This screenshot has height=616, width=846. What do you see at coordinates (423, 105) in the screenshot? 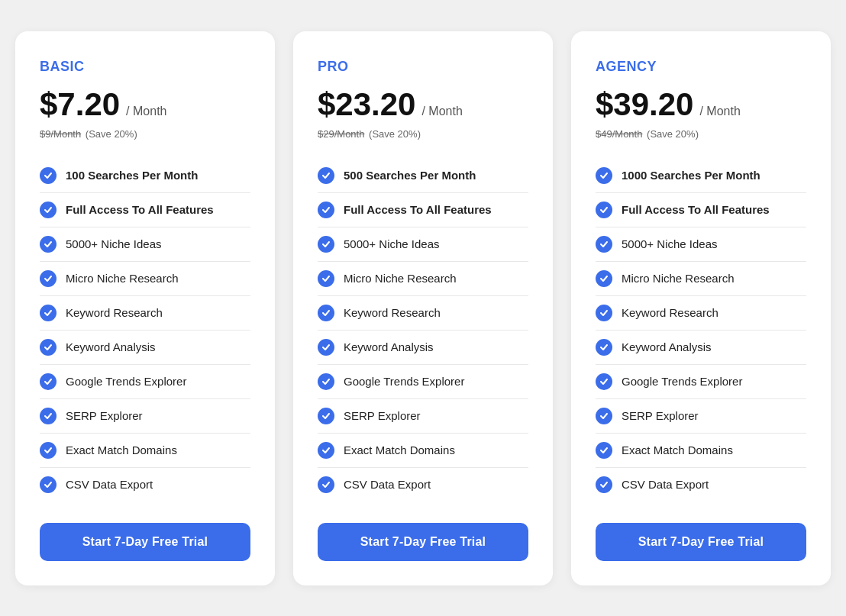
I see `price-row-pro: $23.20/ Month` at bounding box center [423, 105].